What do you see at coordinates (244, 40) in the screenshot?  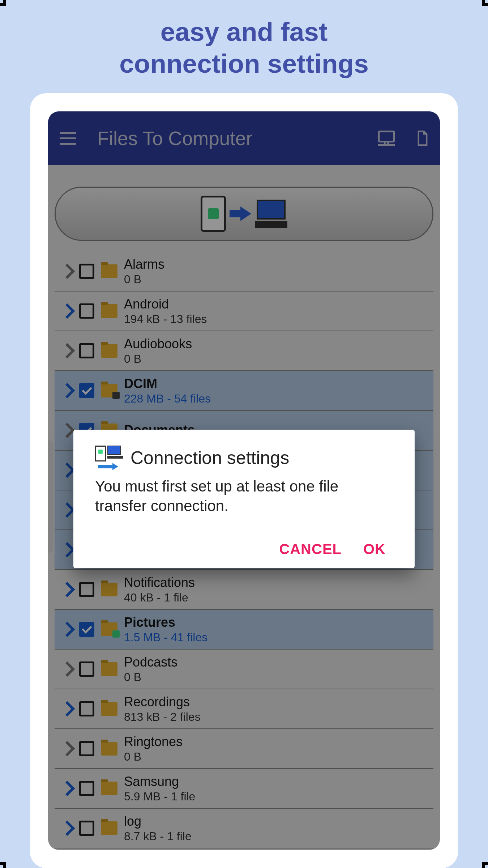 I see `promo-heading: easy and fast connection settings` at bounding box center [244, 40].